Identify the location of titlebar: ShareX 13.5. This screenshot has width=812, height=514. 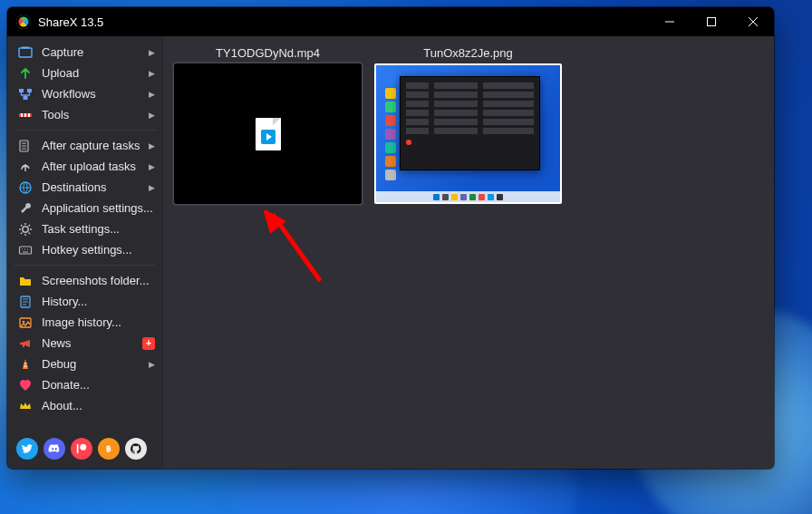
(391, 22).